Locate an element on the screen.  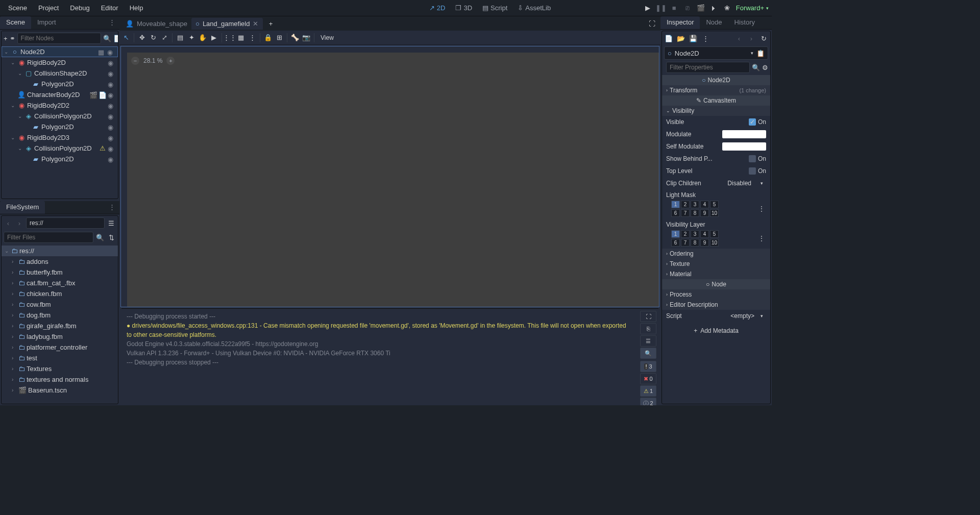
fs-item-textures: ›🗀Textures is located at coordinates (60, 369).